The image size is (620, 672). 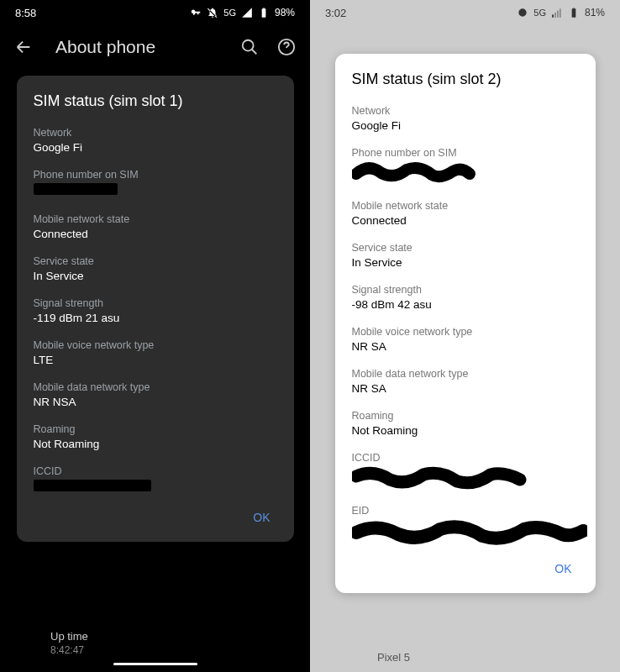 What do you see at coordinates (155, 318) in the screenshot?
I see `signal-strength-value: -119 dBm 21 asu` at bounding box center [155, 318].